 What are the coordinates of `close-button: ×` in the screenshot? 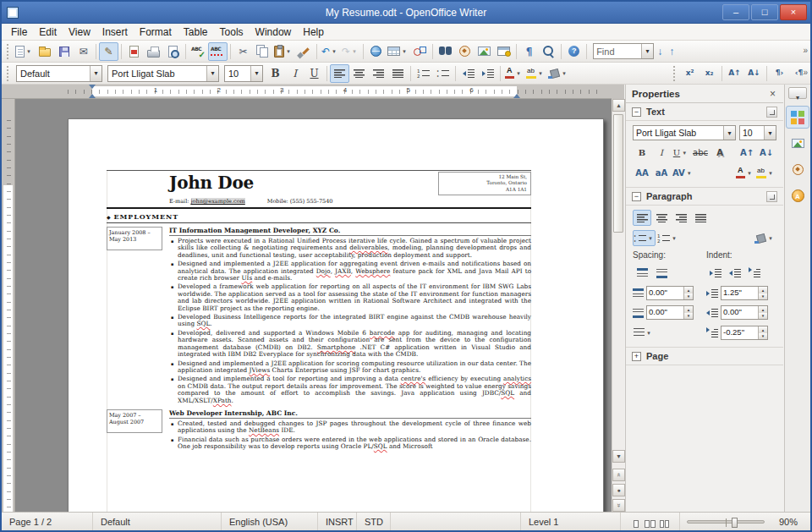 It's located at (793, 12).